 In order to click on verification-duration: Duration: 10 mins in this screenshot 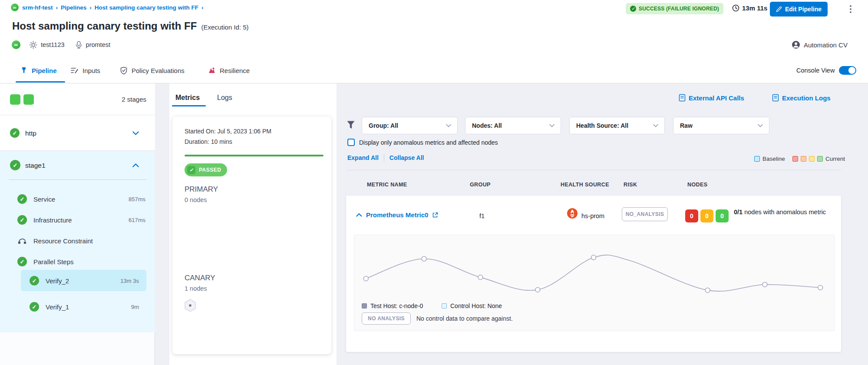, I will do `click(208, 142)`.